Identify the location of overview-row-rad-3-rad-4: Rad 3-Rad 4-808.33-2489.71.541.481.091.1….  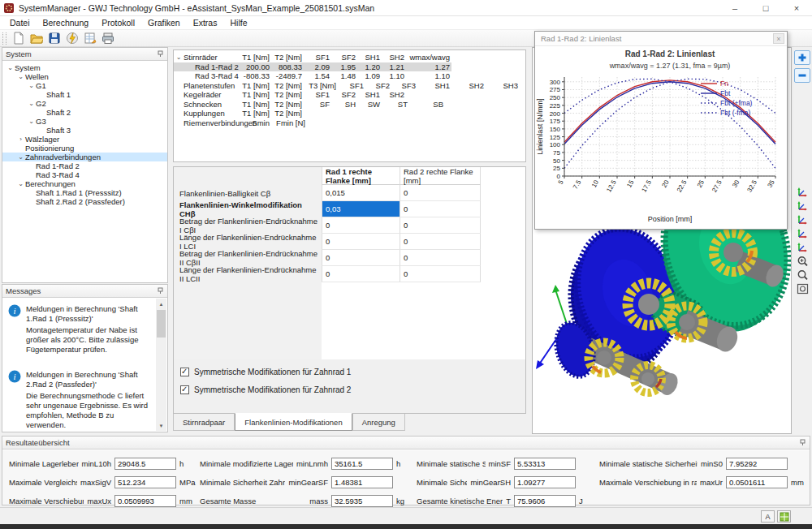
(313, 76).